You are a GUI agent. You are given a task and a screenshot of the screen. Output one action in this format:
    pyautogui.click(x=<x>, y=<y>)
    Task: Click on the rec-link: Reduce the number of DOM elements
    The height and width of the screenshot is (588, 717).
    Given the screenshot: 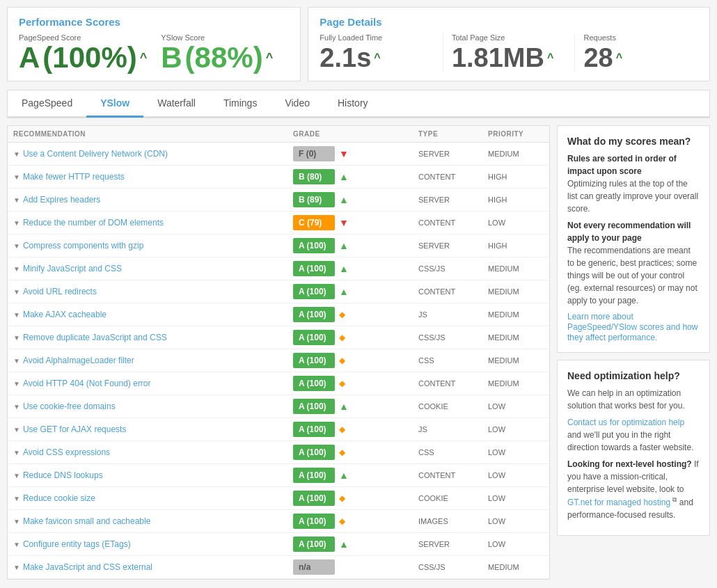 What is the action you would take?
    pyautogui.click(x=93, y=223)
    